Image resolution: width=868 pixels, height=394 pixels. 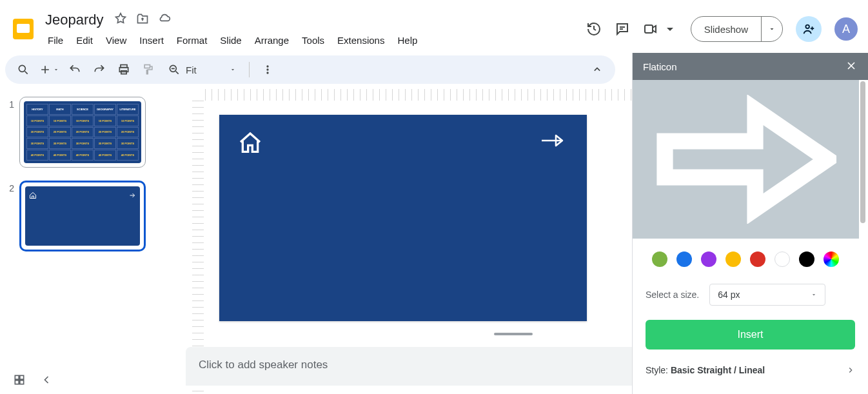 What do you see at coordinates (751, 335) in the screenshot?
I see `insert-button: Insert` at bounding box center [751, 335].